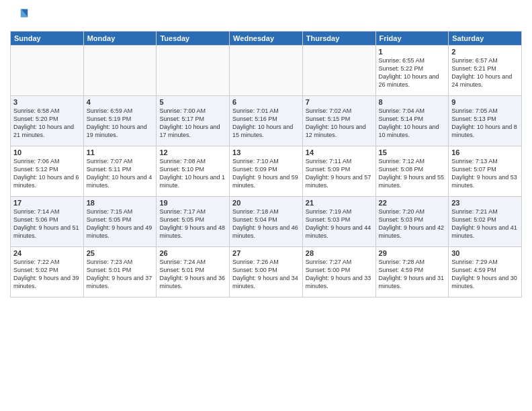 The width and height of the screenshot is (532, 411). Describe the element at coordinates (339, 172) in the screenshot. I see `calendar-cell: 14Sunrise: 7:11 AM Sunset: 5:09 PM Dayli…` at that location.